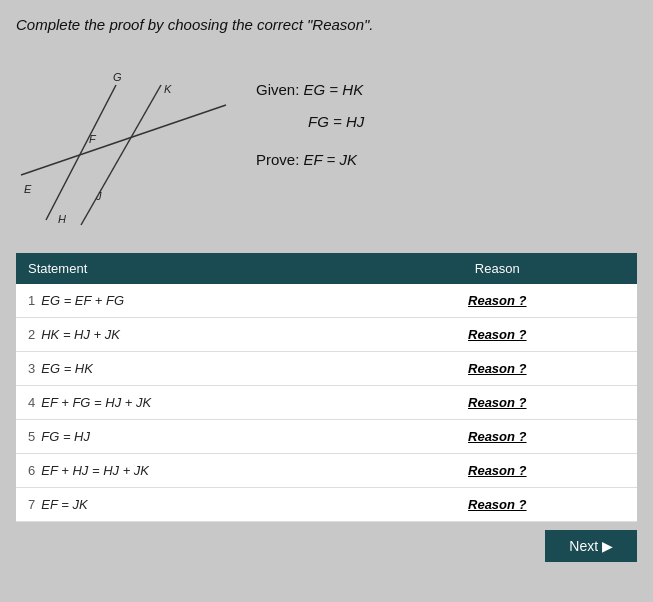 The width and height of the screenshot is (653, 602). I want to click on statement-cell: 1EG = EF + FG, so click(187, 301).